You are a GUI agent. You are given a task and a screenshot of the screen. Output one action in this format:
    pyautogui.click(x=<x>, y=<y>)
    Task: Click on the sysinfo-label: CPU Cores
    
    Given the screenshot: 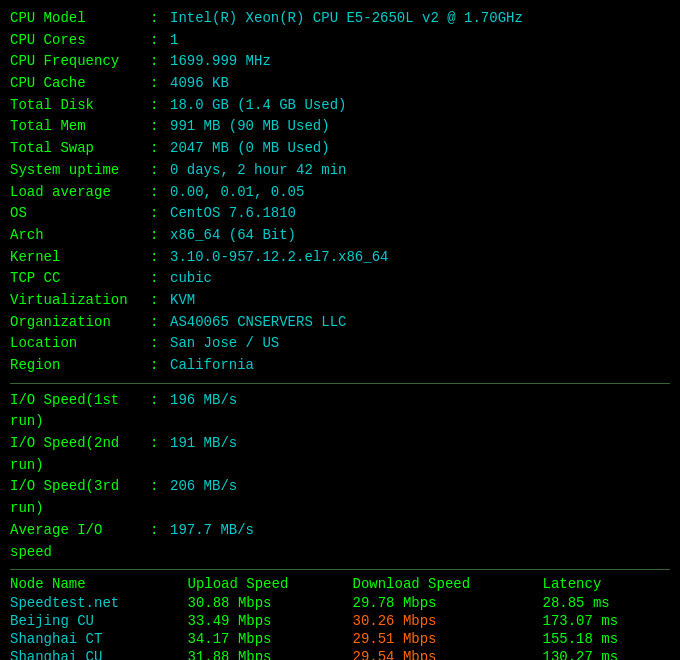 What is the action you would take?
    pyautogui.click(x=80, y=41)
    